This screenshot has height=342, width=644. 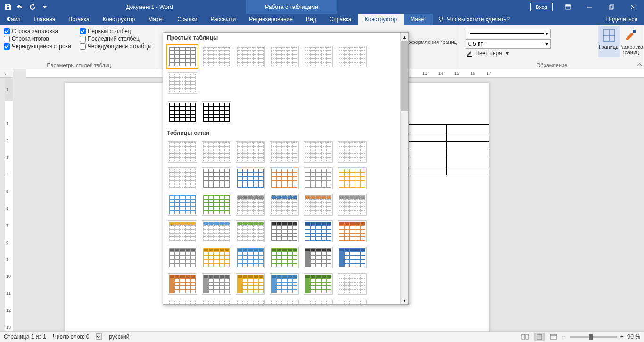 What do you see at coordinates (25, 337) in the screenshot?
I see `status-page: Страница 1 из 1` at bounding box center [25, 337].